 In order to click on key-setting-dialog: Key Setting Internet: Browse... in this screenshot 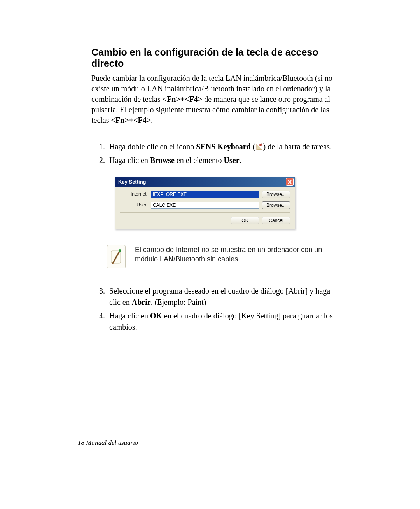, I will do `click(205, 203)`.